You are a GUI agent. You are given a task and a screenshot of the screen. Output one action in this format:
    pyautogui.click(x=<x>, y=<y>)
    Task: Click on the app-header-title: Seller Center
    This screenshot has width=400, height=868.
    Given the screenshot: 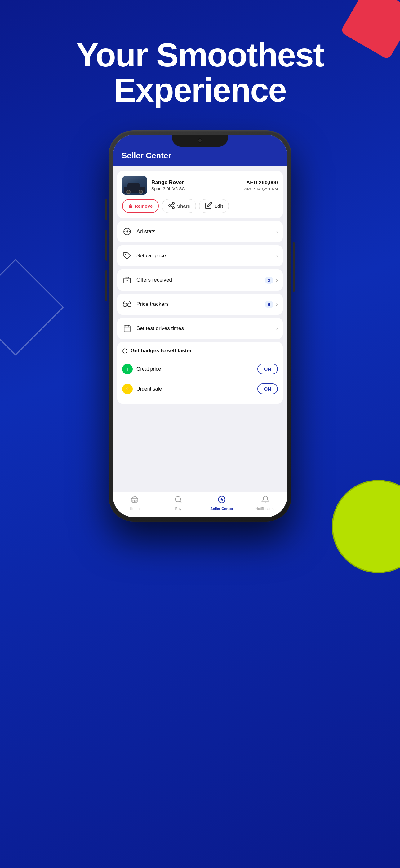 What is the action you would take?
    pyautogui.click(x=200, y=156)
    